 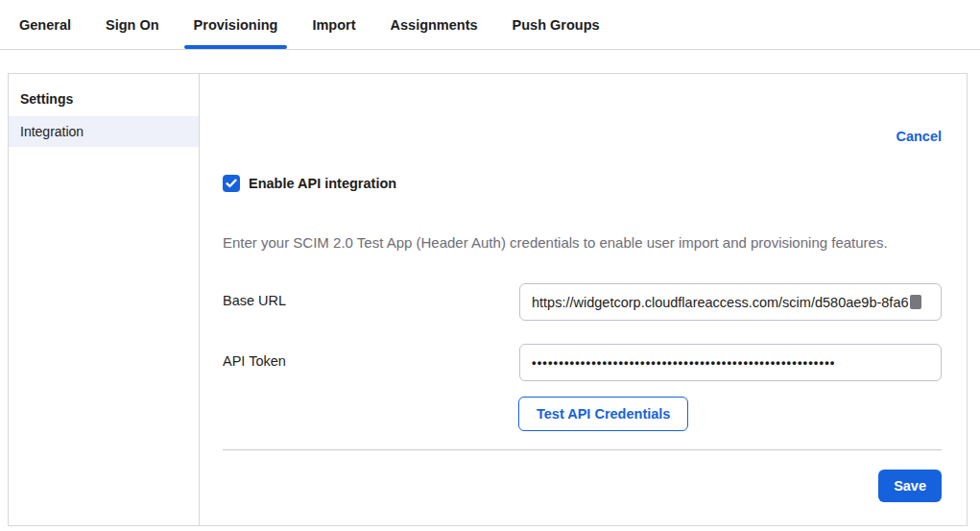 What do you see at coordinates (45, 25) in the screenshot?
I see `tab-general: General` at bounding box center [45, 25].